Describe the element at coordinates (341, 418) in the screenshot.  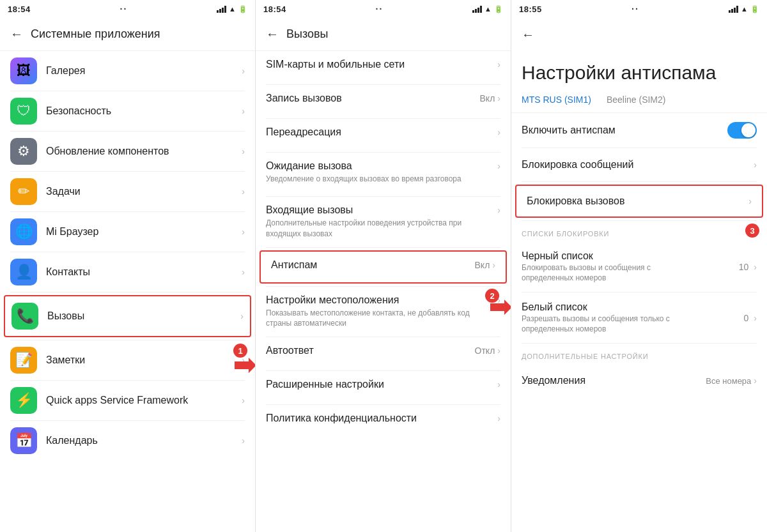
I see `privacy-title: Политика конфиденциальности` at that location.